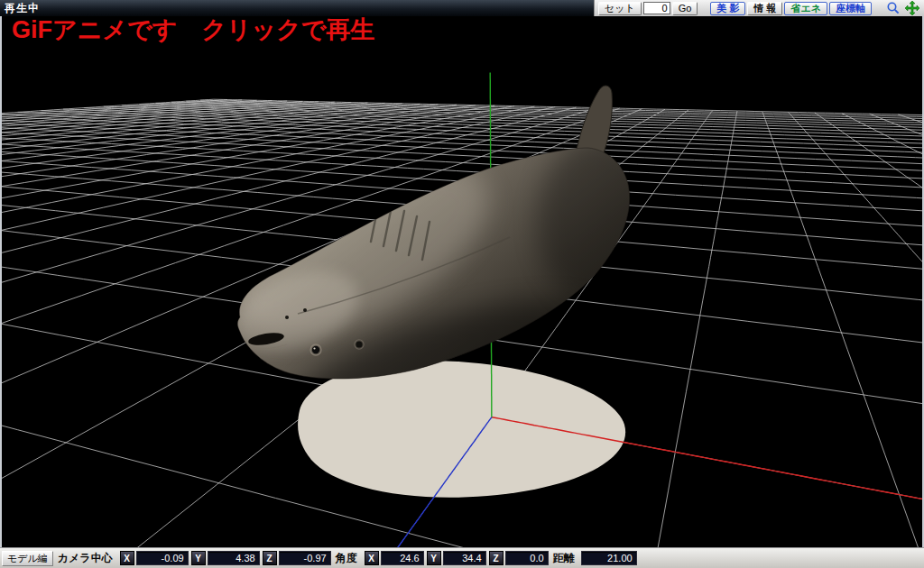 Image resolution: width=924 pixels, height=568 pixels. Describe the element at coordinates (305, 558) in the screenshot. I see `camera-center-z-field: -0.97` at that location.